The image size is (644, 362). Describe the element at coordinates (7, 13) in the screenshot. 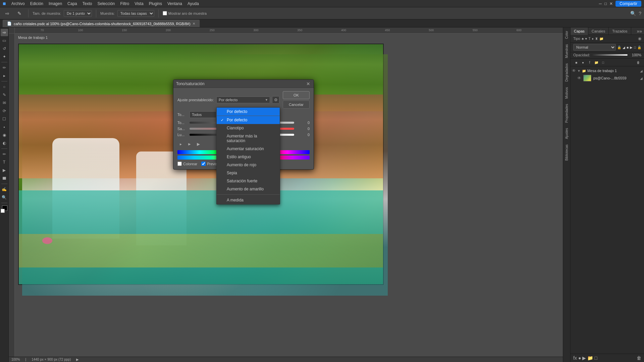

I see `move-tool-icon: ⇨` at that location.